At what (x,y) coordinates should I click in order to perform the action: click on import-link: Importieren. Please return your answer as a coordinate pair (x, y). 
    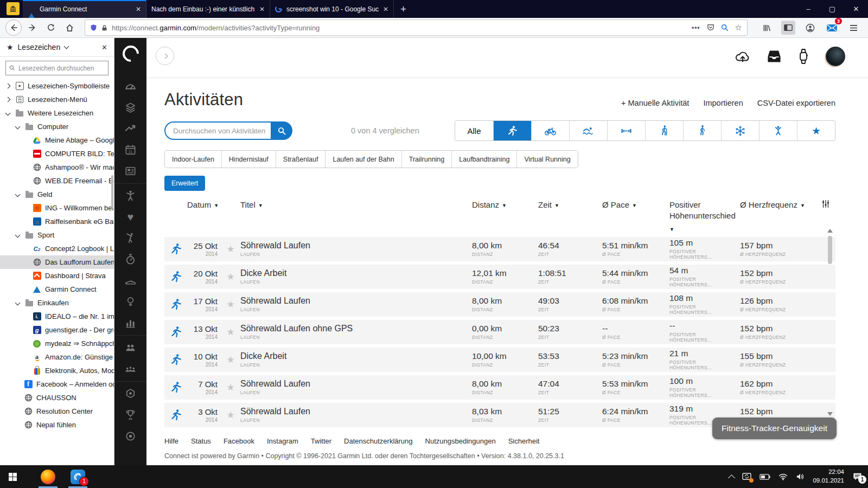
    Looking at the image, I should click on (723, 103).